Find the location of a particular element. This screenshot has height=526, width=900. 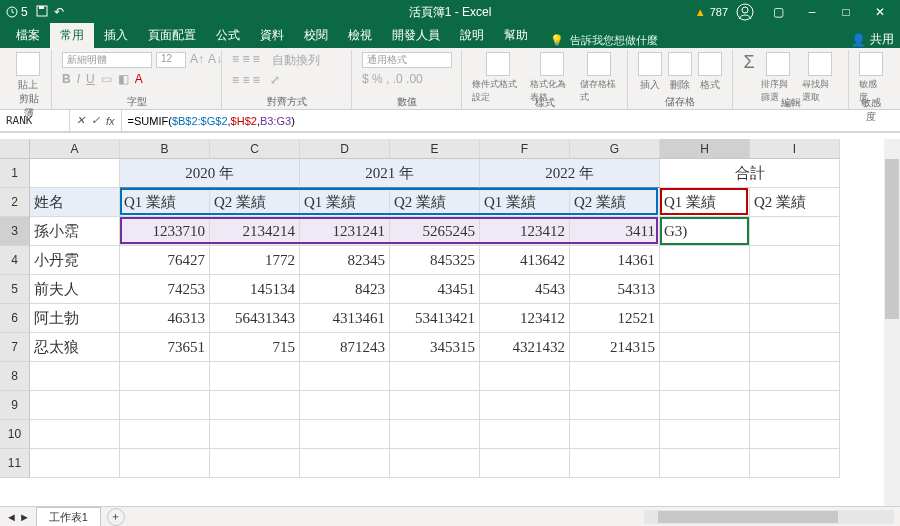

cell-q1-2: Q1 業績 is located at coordinates (525, 202).